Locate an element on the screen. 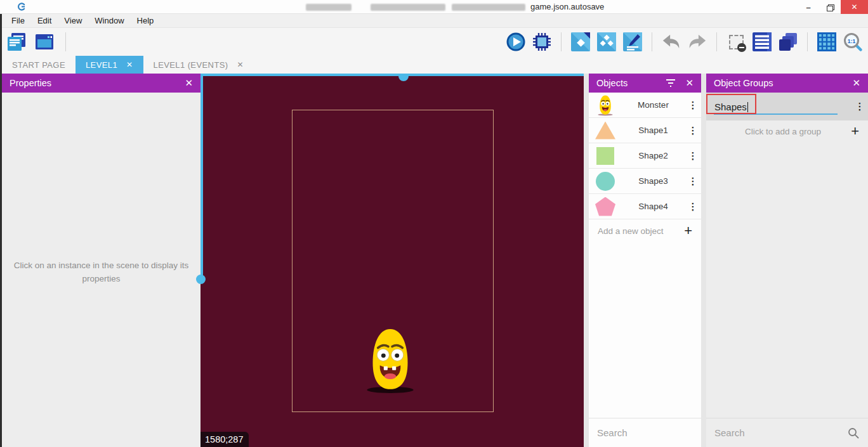 The image size is (868, 447). panel-title: Objects is located at coordinates (612, 83).